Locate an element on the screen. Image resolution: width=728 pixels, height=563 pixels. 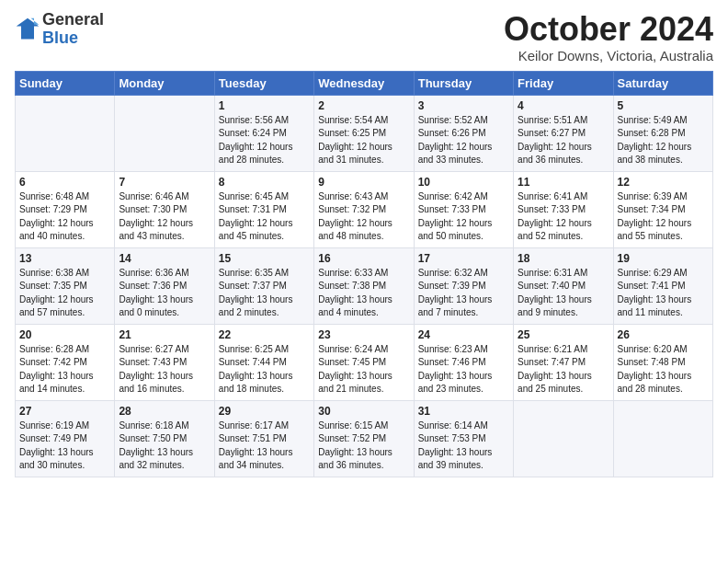
day-info: Sunrise: 6:14 AM Sunset: 7:53 PM Dayligh… is located at coordinates (463, 446).